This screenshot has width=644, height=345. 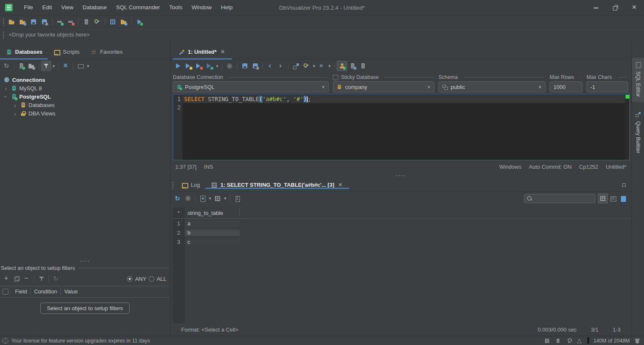 What do you see at coordinates (340, 185) in the screenshot?
I see `close-result-tab-icon` at bounding box center [340, 185].